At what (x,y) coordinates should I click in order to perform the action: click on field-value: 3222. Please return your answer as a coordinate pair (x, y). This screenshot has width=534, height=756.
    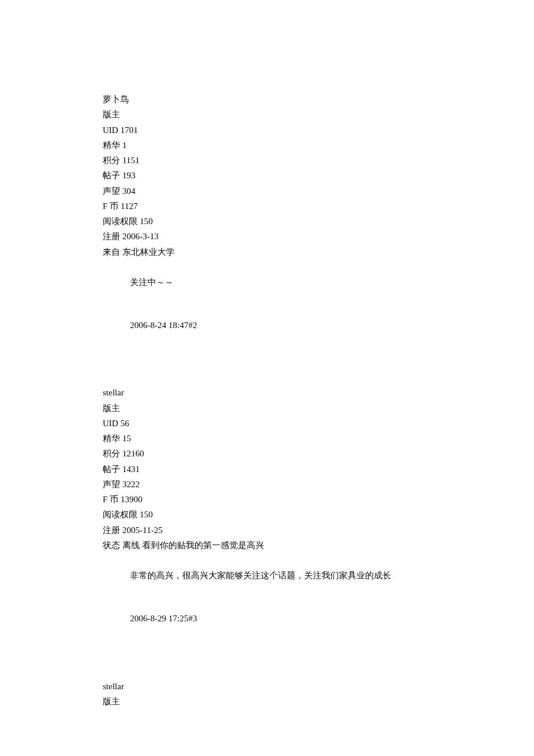
    Looking at the image, I should click on (131, 484).